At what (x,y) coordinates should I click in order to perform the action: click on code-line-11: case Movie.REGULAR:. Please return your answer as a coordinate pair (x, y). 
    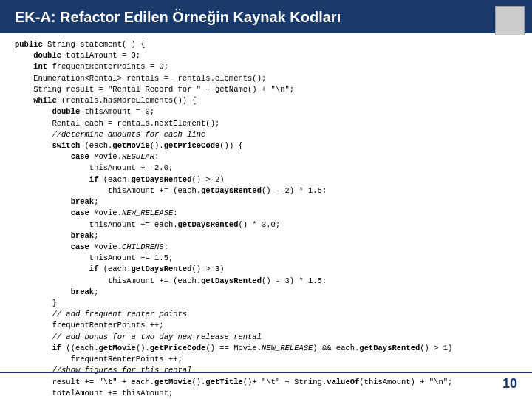
    Looking at the image, I should click on (87, 157).